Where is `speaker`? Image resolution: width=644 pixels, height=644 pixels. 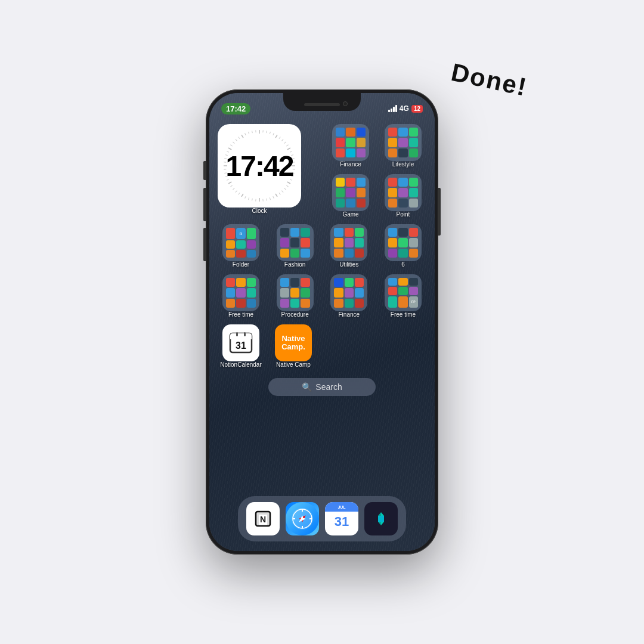 speaker is located at coordinates (322, 105).